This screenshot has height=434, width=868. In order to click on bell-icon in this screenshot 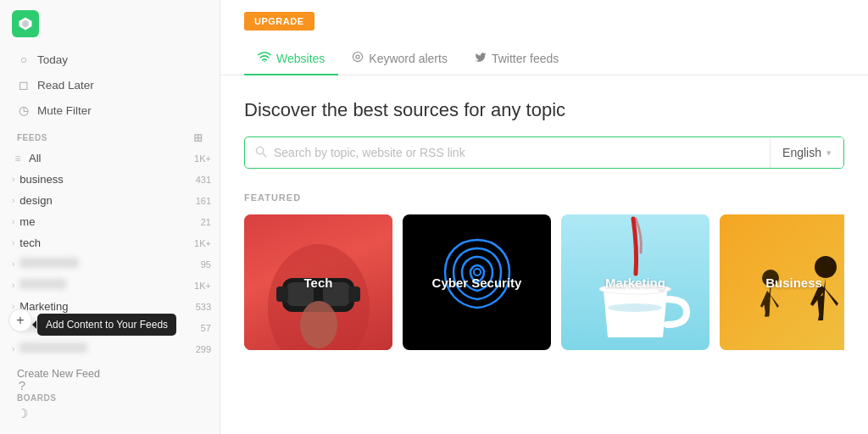, I will do `click(358, 58)`.